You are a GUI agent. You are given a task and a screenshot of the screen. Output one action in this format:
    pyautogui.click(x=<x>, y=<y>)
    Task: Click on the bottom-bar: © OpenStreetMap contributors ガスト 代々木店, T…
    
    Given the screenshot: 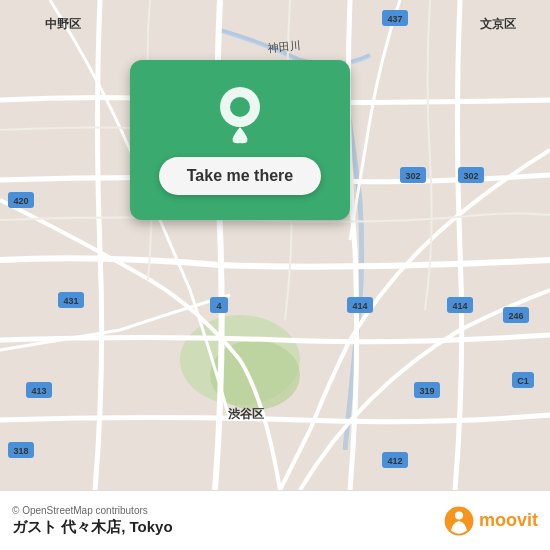 What is the action you would take?
    pyautogui.click(x=275, y=520)
    